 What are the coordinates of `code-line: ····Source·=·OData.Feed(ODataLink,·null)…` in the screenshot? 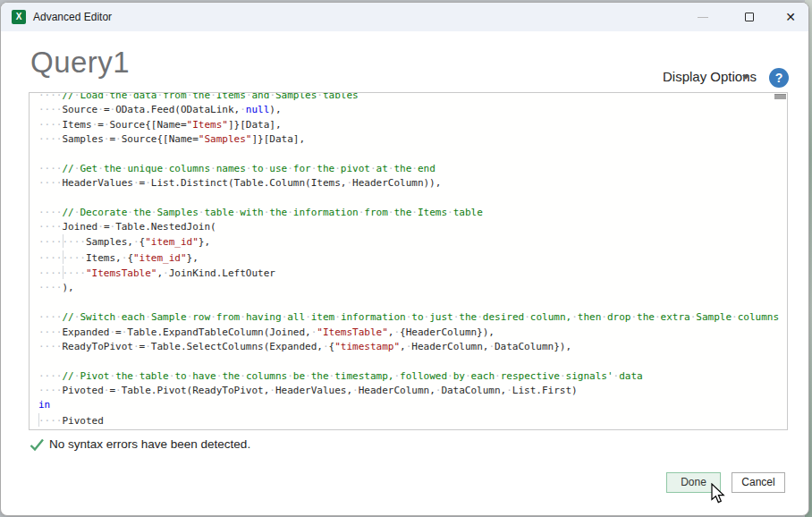 It's located at (409, 110).